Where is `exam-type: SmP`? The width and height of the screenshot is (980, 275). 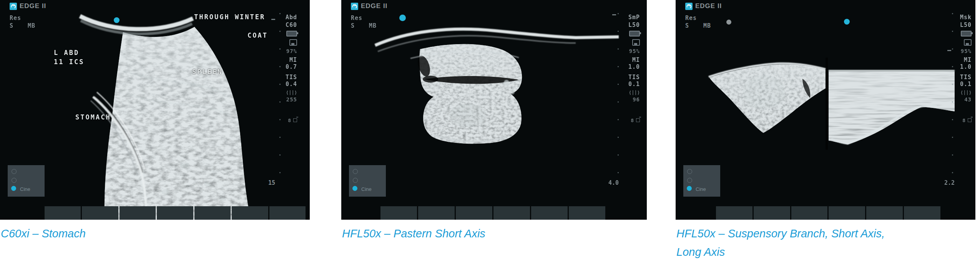 exam-type: SmP is located at coordinates (626, 17).